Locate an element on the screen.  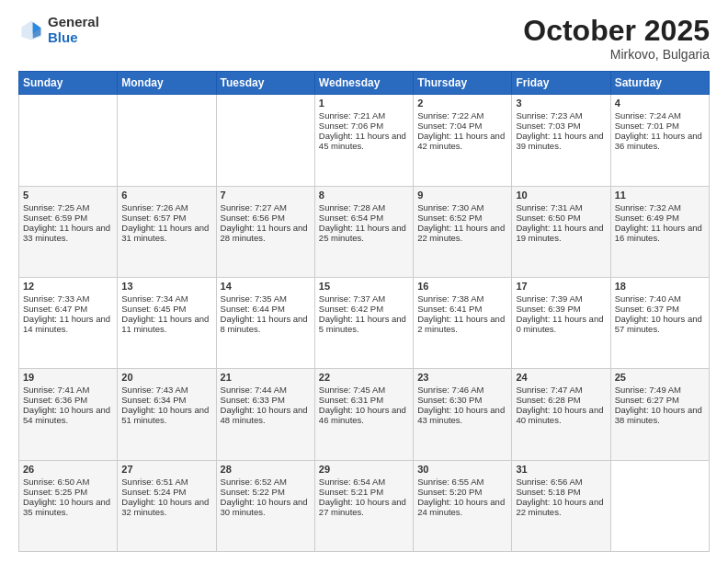
table-row: 30Sunrise: 6:55 AMSunset: 5:20 PMDayligh… is located at coordinates (463, 506).